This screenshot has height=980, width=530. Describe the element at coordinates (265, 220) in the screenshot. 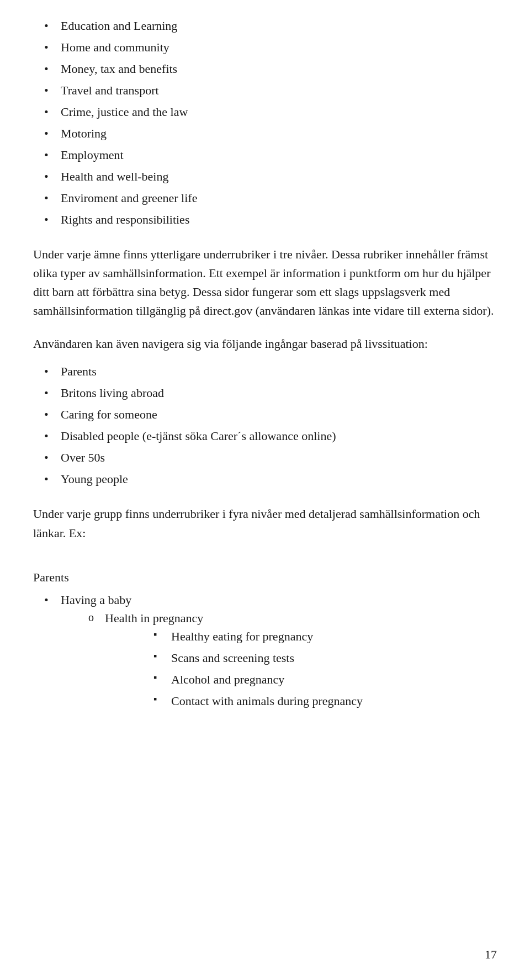

I see `list-item: Rights and responsibilities` at that location.